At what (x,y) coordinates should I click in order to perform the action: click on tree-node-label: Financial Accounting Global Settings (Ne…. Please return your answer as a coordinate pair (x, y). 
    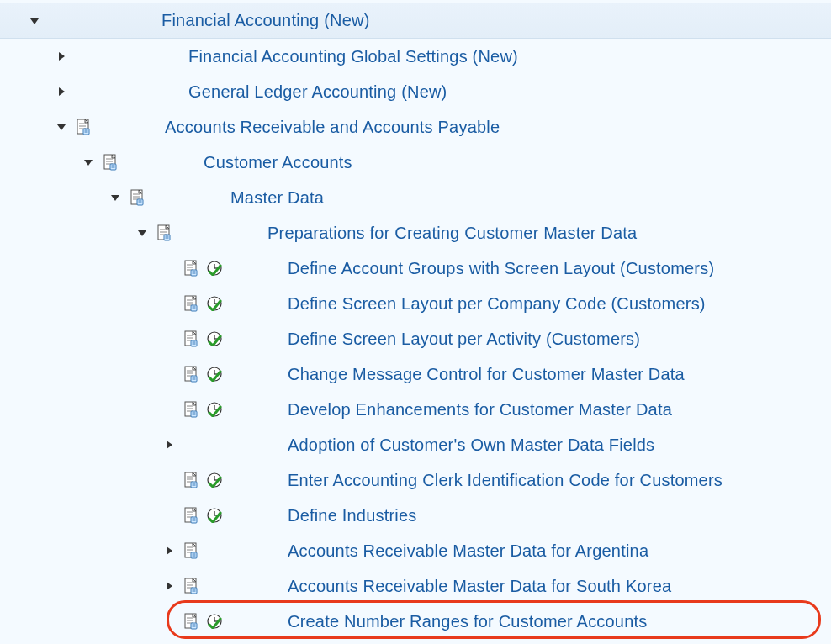
    Looking at the image, I should click on (353, 57).